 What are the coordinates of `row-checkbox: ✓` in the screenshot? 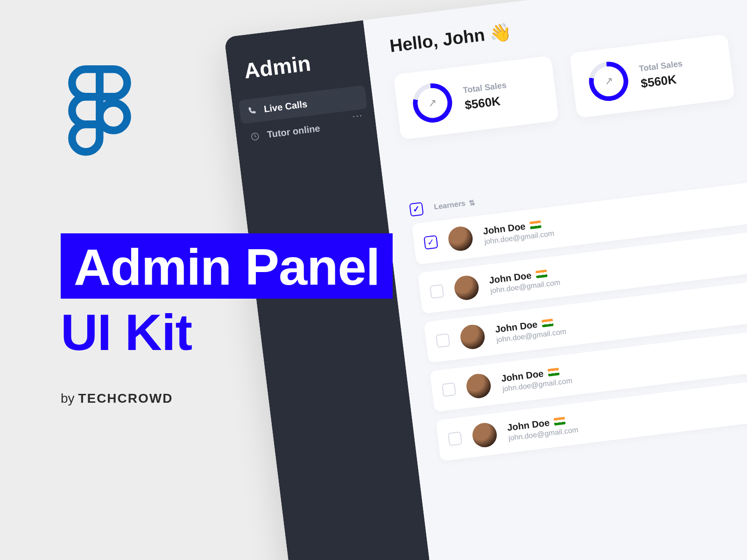 It's located at (430, 243).